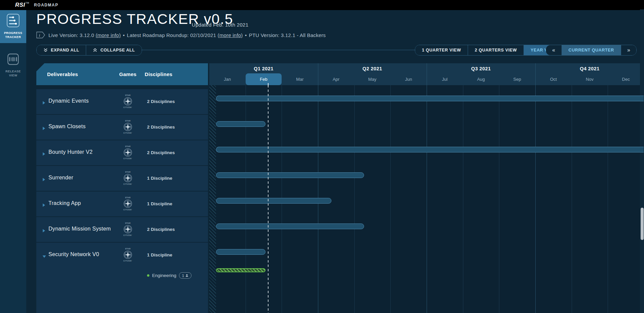 The image size is (644, 313). What do you see at coordinates (220, 25) in the screenshot?
I see `updated-date: Updated Feb. 10th 2021` at bounding box center [220, 25].